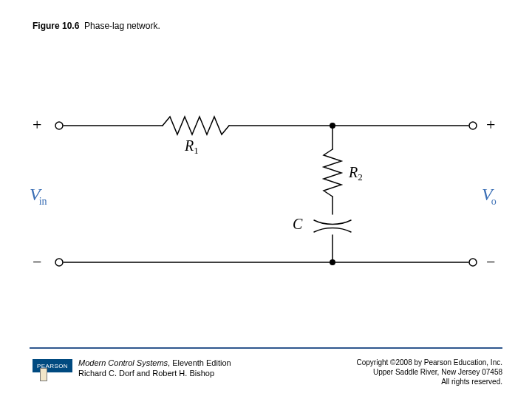 This screenshot has height=399, width=532. Describe the element at coordinates (297, 225) in the screenshot. I see `c-label: C` at that location.